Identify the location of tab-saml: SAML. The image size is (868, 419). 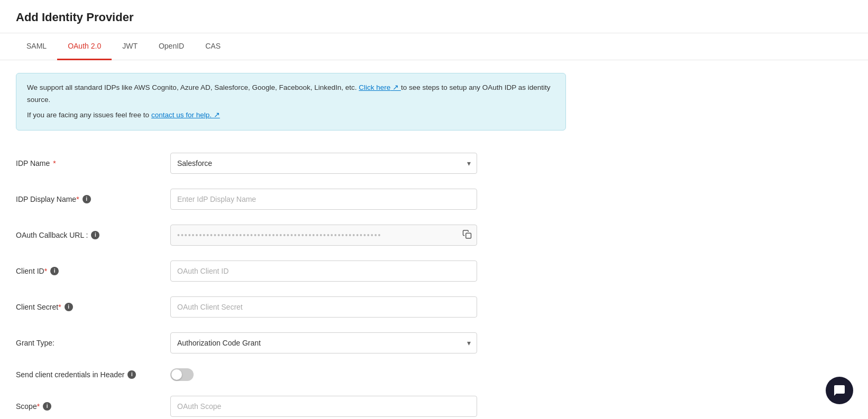
(36, 46).